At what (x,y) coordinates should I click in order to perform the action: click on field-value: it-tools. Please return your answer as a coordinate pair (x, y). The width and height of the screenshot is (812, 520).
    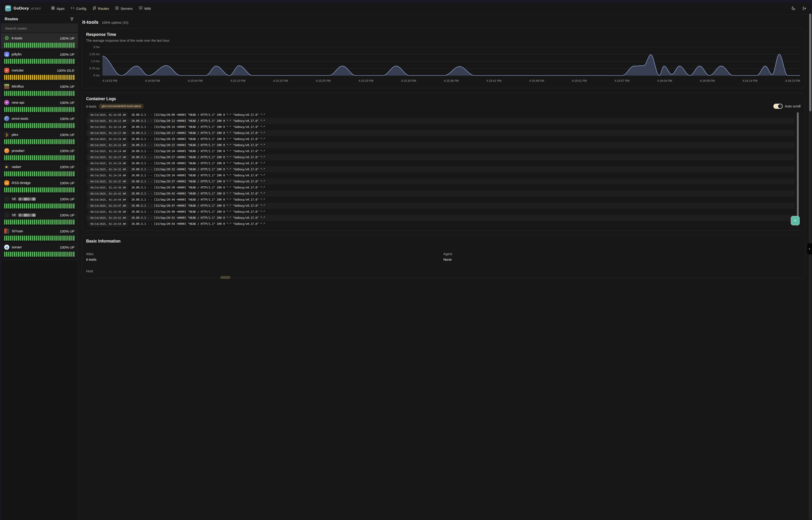
    Looking at the image, I should click on (246, 259).